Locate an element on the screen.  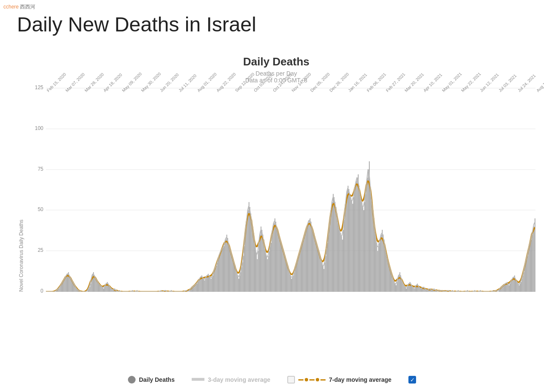
x-axis-labels: Feb 15, 2020Mar 07, 2020Mar 28, 2020Apr … is located at coordinates (291, 109).